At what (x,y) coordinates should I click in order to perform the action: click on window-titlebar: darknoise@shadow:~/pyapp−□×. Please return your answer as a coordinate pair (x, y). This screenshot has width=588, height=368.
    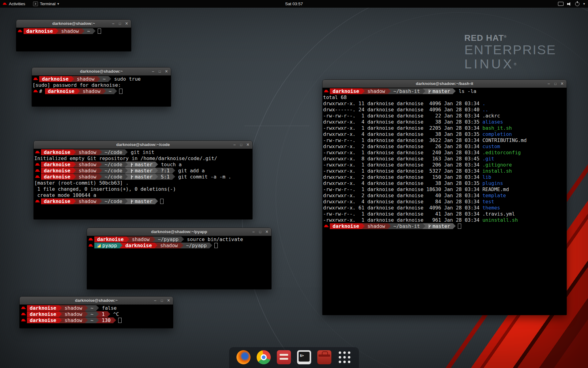
    Looking at the image, I should click on (179, 232).